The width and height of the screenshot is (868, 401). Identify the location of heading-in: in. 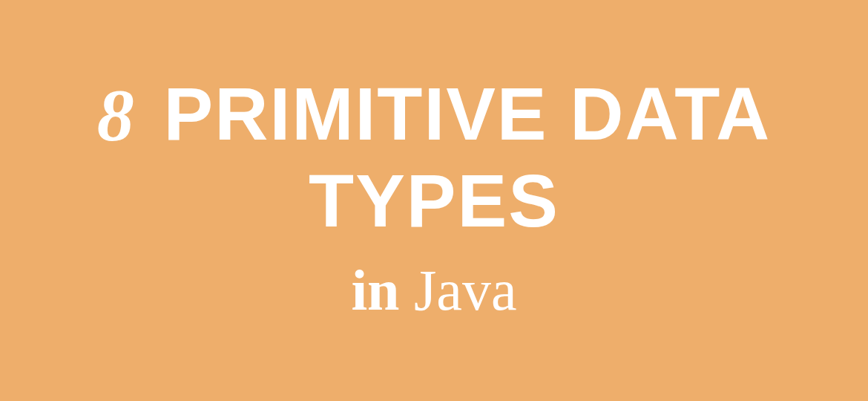
(375, 290).